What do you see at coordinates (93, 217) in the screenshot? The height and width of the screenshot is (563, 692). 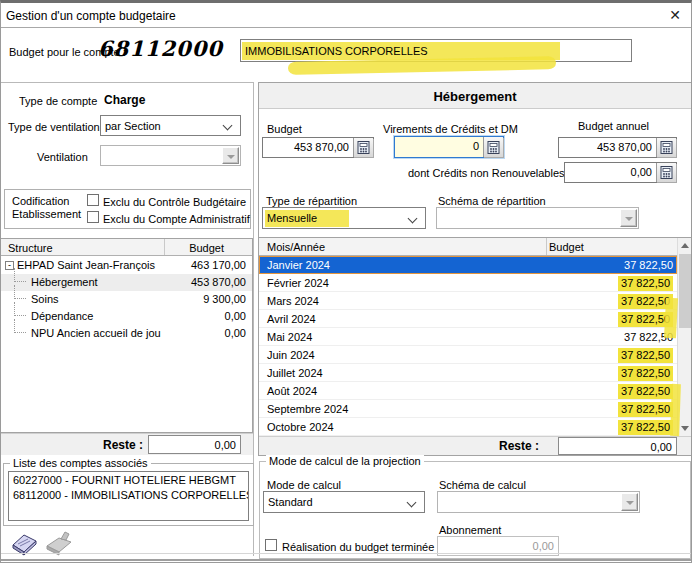 I see `exclu-administratif-checkbox` at bounding box center [93, 217].